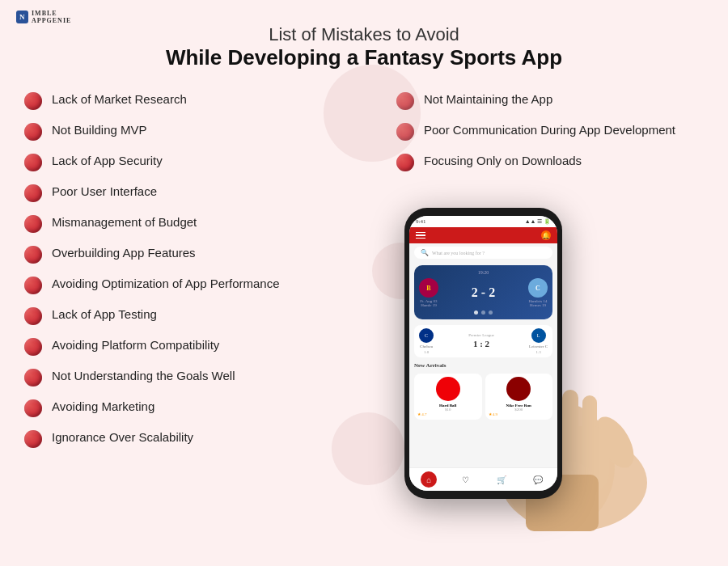 The height and width of the screenshot is (566, 728). Describe the element at coordinates (538, 222) in the screenshot. I see `status-icons: ▲▲ ☰ 🔋` at that location.